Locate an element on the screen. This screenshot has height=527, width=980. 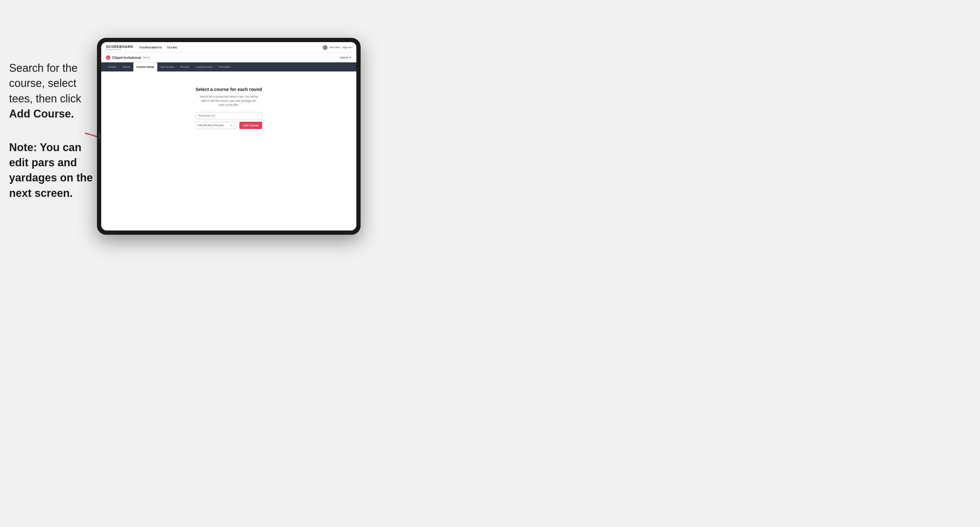
nav-teams: TEAMS is located at coordinates (172, 48).